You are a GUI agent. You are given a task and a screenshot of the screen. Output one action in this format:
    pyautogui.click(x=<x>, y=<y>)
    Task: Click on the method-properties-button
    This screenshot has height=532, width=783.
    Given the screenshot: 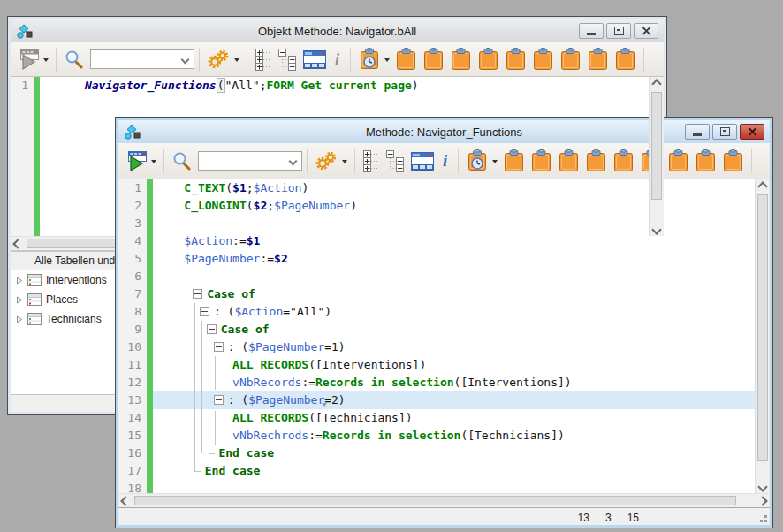 What is the action you would take?
    pyautogui.click(x=223, y=59)
    